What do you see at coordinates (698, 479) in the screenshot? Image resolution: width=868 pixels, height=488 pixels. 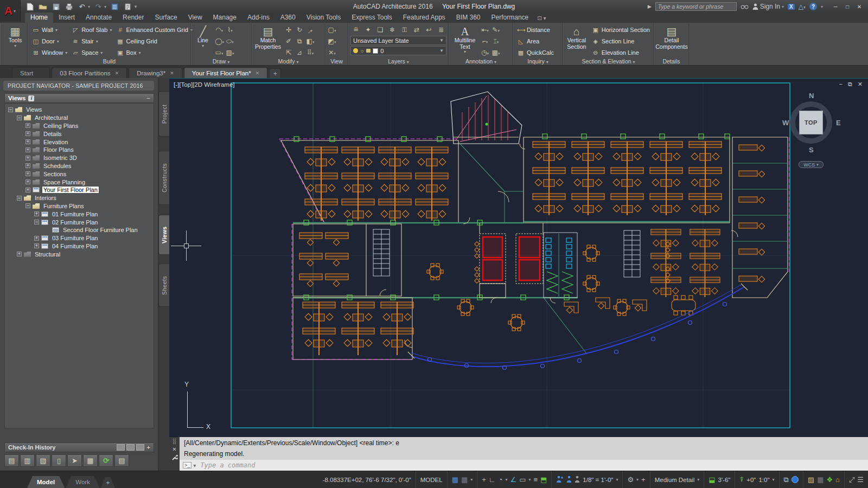 I see `detail-level-dropdown-icon: ▾` at bounding box center [698, 479].